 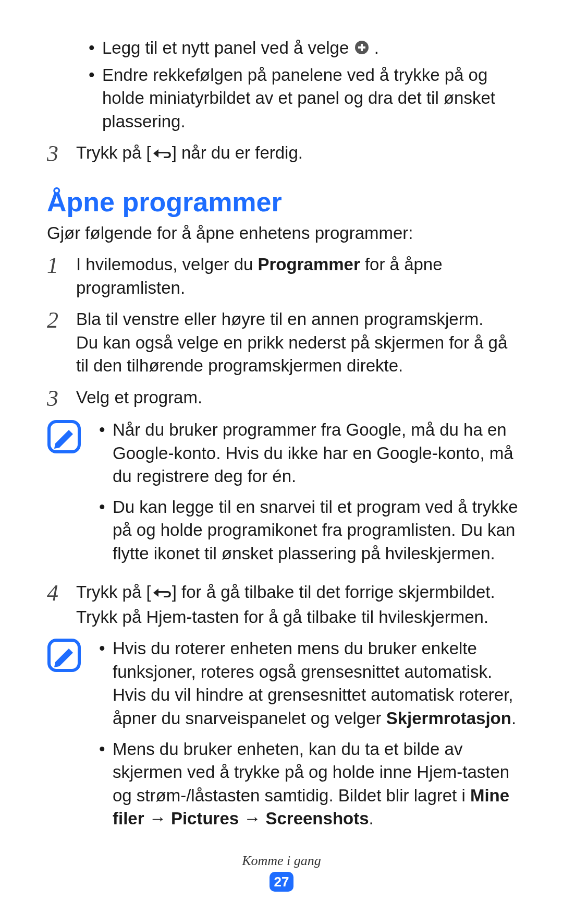 I want to click on step-row: 1 I hvilemodus, velger du Programmer for…, so click(x=284, y=277).